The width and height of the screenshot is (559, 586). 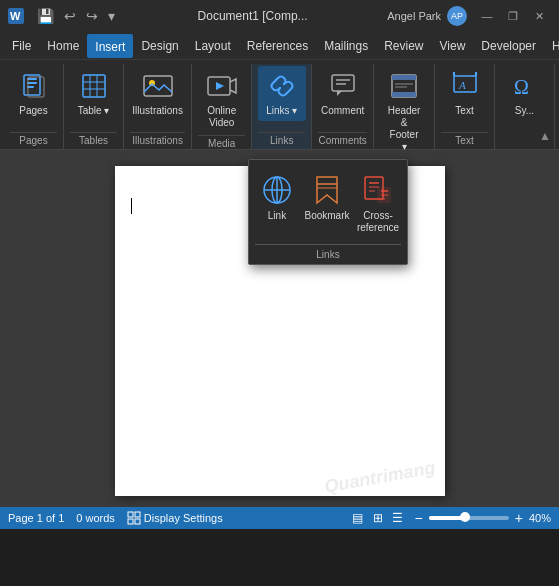 What do you see at coordinates (453, 46) in the screenshot?
I see `menu-view: View` at bounding box center [453, 46].